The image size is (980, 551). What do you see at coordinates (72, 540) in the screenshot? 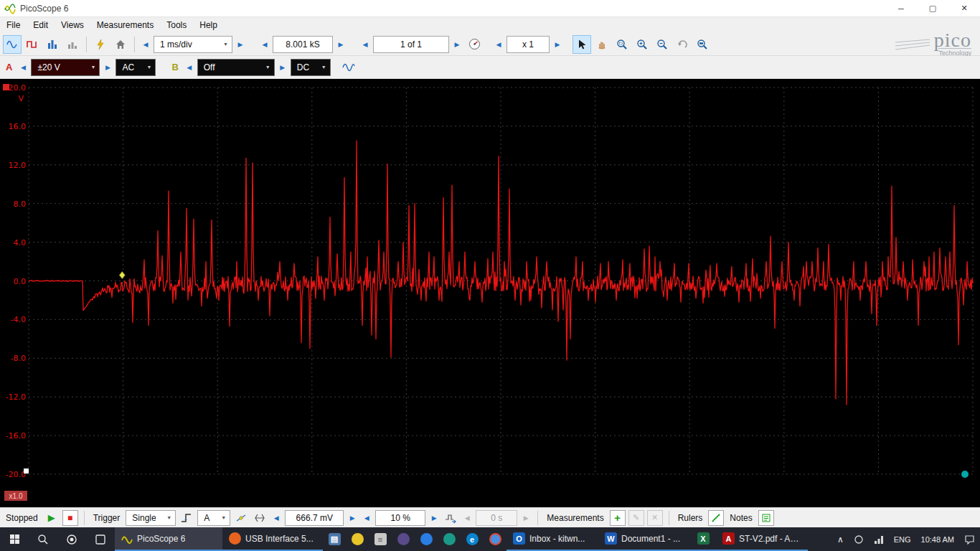
I see `cortana-button` at bounding box center [72, 540].